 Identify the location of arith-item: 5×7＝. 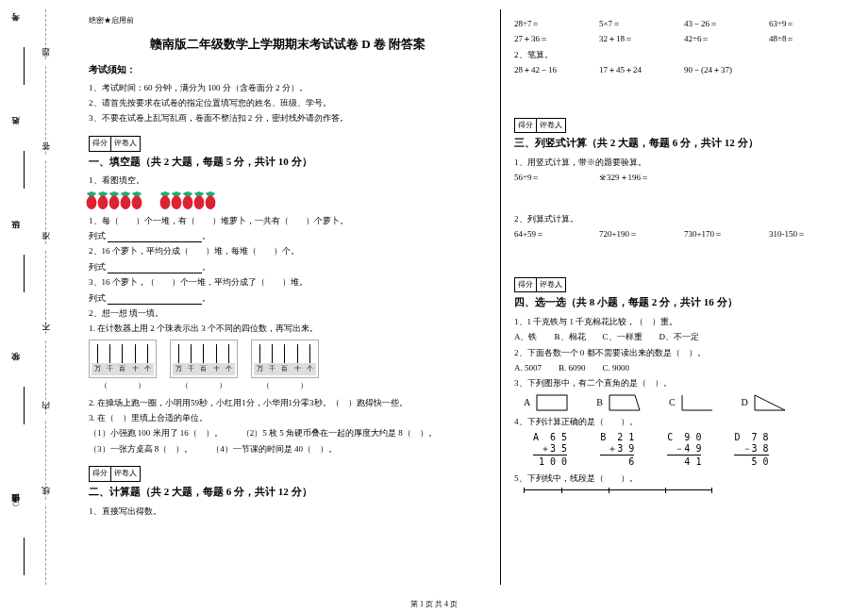
(632, 24).